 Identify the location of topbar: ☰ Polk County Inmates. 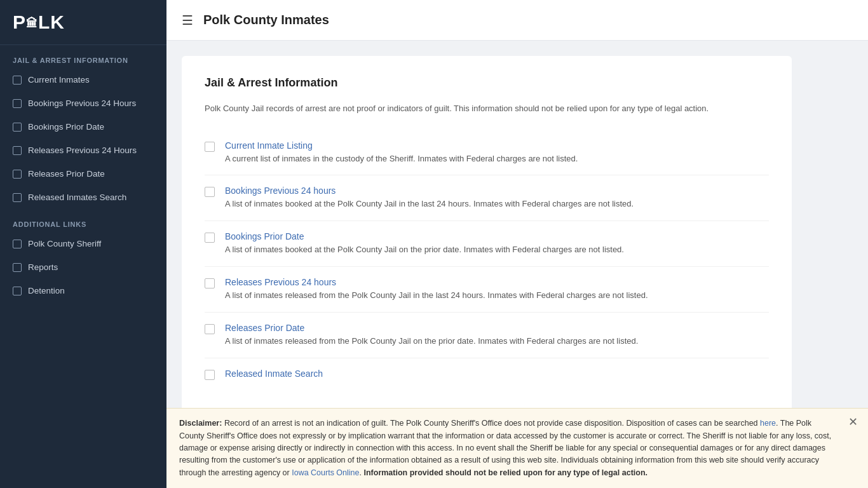
(517, 20).